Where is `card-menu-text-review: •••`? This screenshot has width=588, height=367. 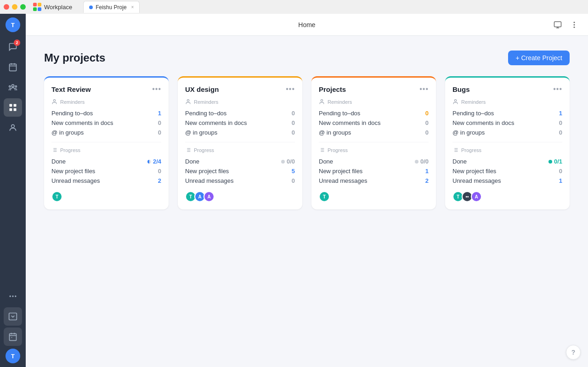 card-menu-text-review: ••• is located at coordinates (157, 89).